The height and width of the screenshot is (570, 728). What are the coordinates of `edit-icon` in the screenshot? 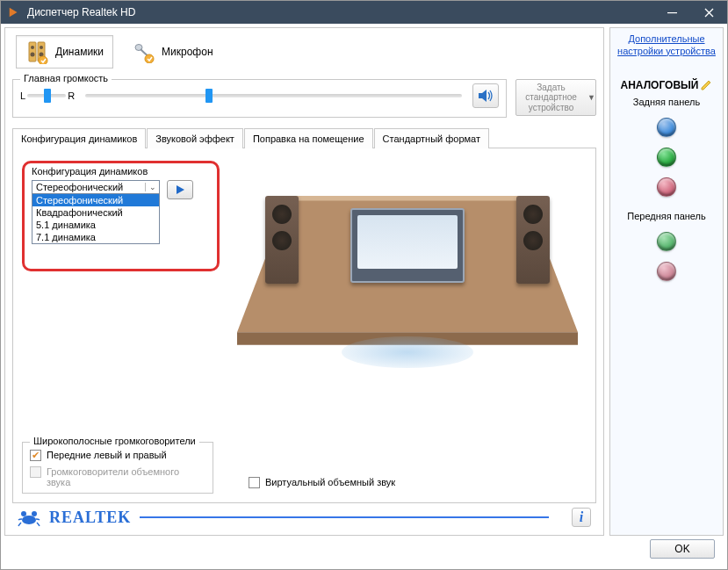 It's located at (706, 85).